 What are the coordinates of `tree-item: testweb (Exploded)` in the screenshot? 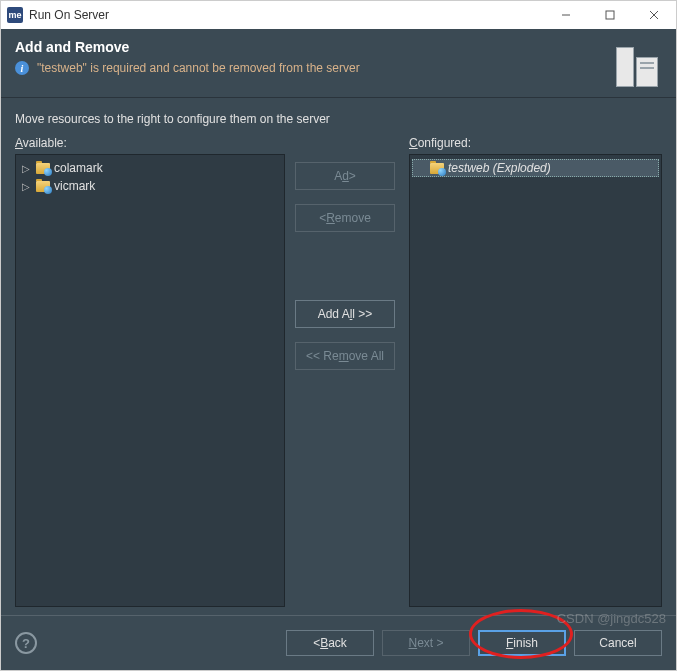 It's located at (536, 168).